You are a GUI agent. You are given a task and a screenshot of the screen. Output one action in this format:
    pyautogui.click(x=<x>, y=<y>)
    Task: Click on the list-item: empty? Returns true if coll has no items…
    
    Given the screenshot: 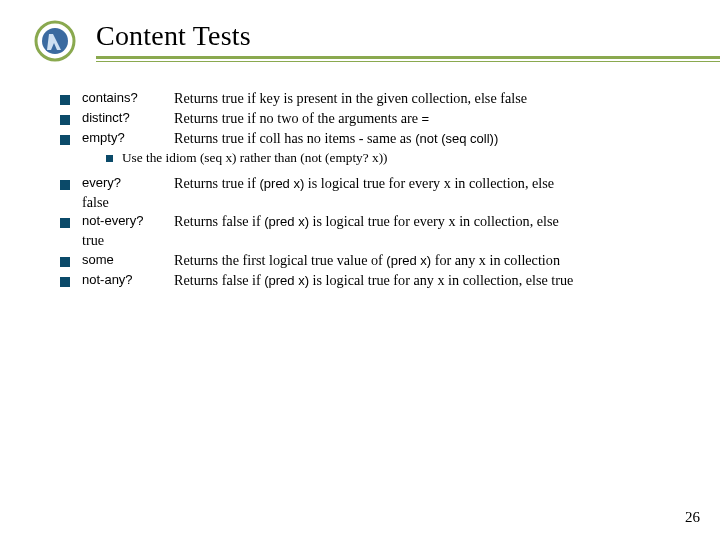 What is the action you would take?
    pyautogui.click(x=372, y=139)
    